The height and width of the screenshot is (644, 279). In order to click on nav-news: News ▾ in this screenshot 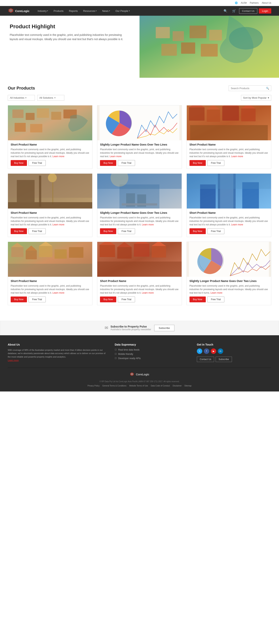, I will do `click(106, 11)`.